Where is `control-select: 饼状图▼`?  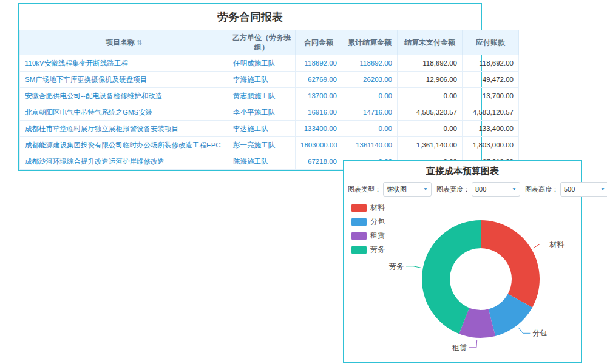 control-select: 饼状图▼ is located at coordinates (407, 189).